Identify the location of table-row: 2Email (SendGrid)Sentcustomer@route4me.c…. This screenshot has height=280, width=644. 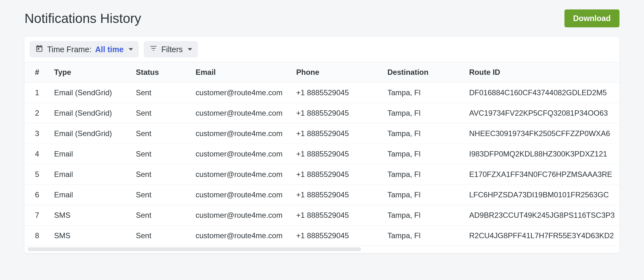
(322, 113).